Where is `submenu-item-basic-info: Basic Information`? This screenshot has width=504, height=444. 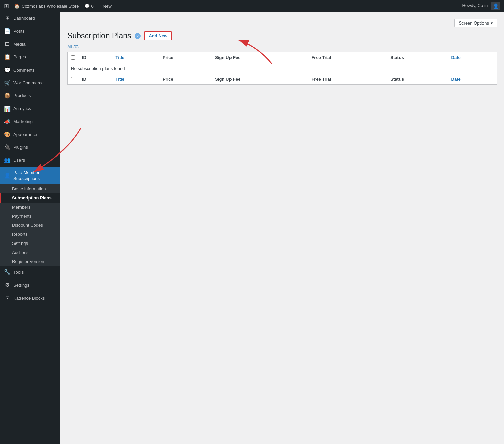 submenu-item-basic-info: Basic Information is located at coordinates (30, 189).